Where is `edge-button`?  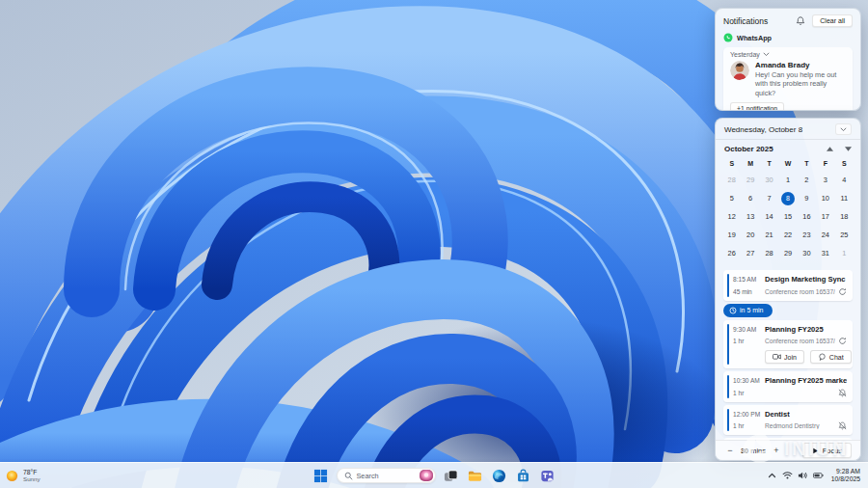
edge-button is located at coordinates (500, 475).